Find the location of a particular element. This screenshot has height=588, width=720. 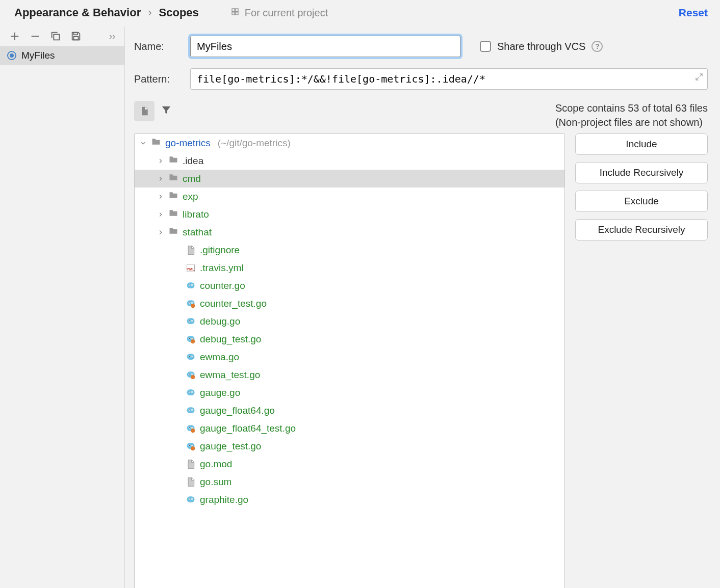

exclude-recursively-button: Exclude Recursively is located at coordinates (641, 230).